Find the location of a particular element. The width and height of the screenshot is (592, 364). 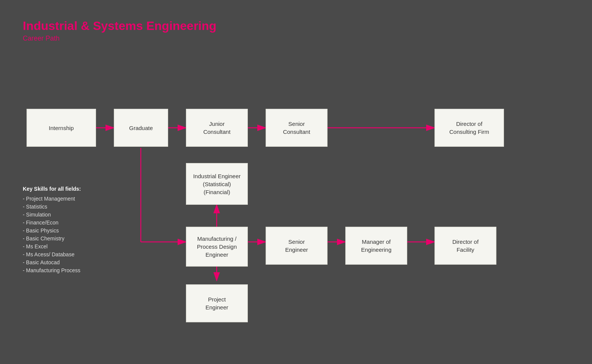

node-manufacturing-engineer: Manufacturing / Process Design Engineer is located at coordinates (217, 246).